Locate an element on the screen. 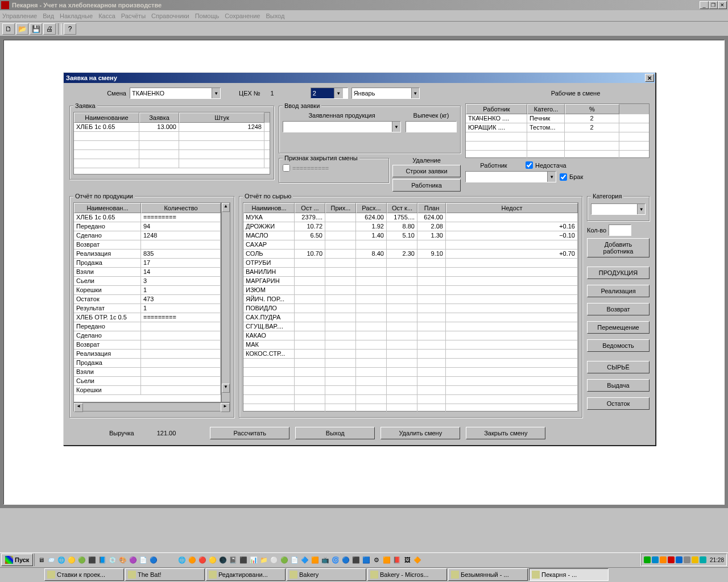 The width and height of the screenshot is (728, 582). month-combo: ▼ is located at coordinates (386, 93).